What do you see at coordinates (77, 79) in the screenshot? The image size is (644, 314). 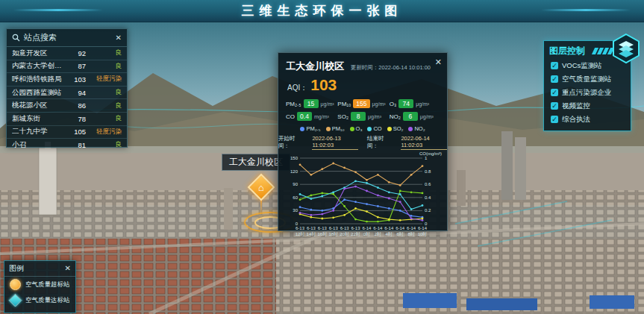 I see `station-aqi-value: 103` at bounding box center [77, 79].